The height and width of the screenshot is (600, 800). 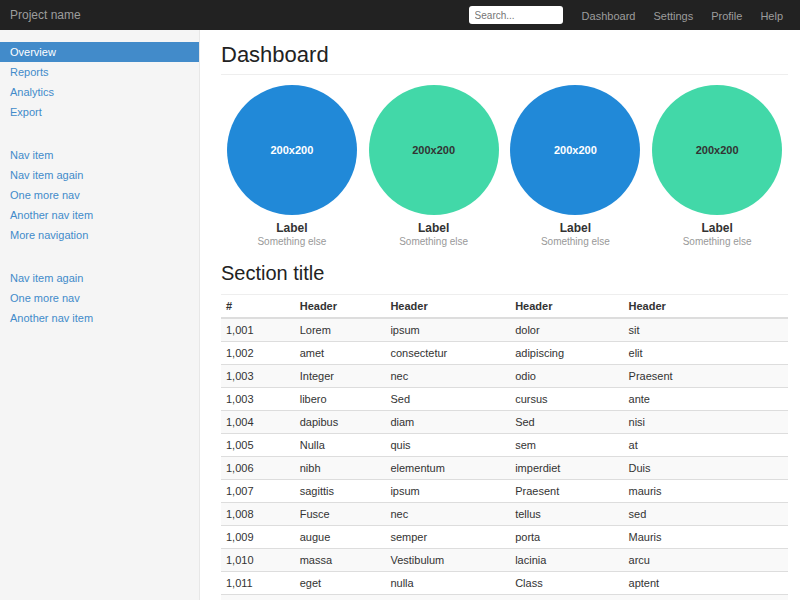 I want to click on sidebar-item-more-navigation: More navigation, so click(x=100, y=235).